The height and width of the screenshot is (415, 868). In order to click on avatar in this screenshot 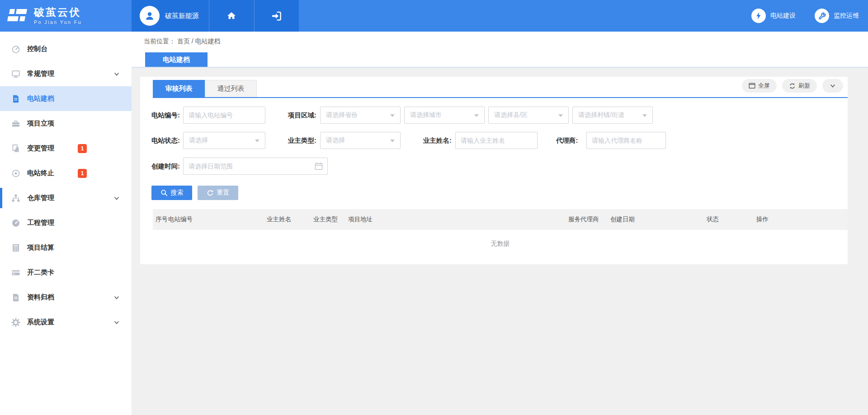, I will do `click(150, 16)`.